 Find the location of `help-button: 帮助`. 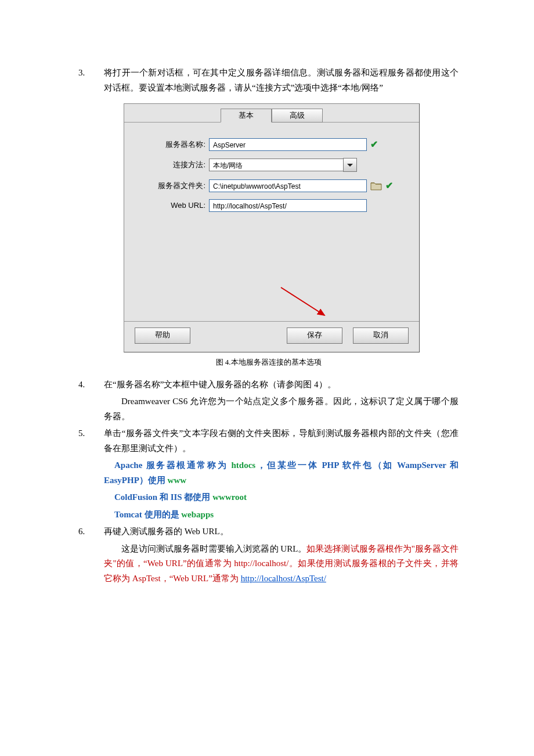

help-button: 帮助 is located at coordinates (163, 336).